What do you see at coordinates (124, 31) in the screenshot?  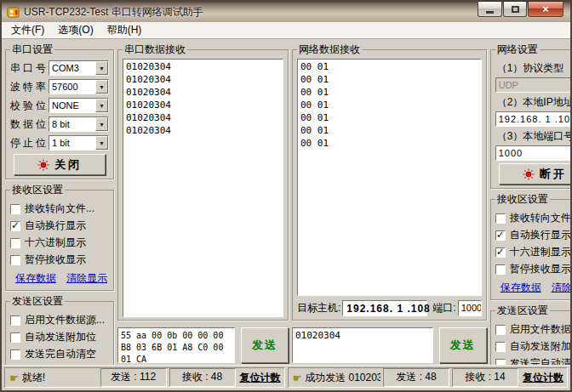 I see `menu-item: 帮助(H)` at bounding box center [124, 31].